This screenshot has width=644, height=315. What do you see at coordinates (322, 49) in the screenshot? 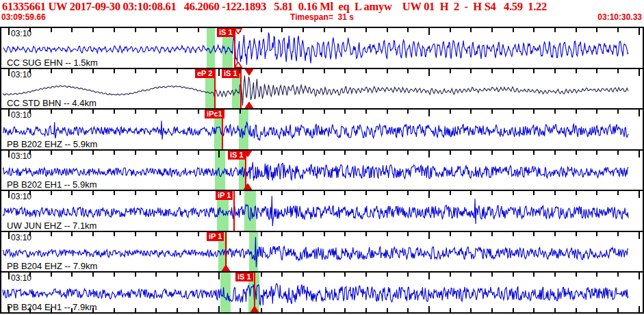
I see `trace-row: iS 103:10CC SUG EHN -- 1.5km` at bounding box center [322, 49].